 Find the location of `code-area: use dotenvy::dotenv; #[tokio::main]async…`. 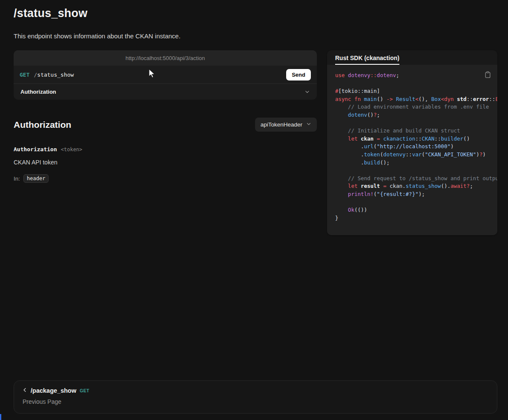

code-area: use dotenvy::dotenv; #[tokio::main]async… is located at coordinates (412, 150).